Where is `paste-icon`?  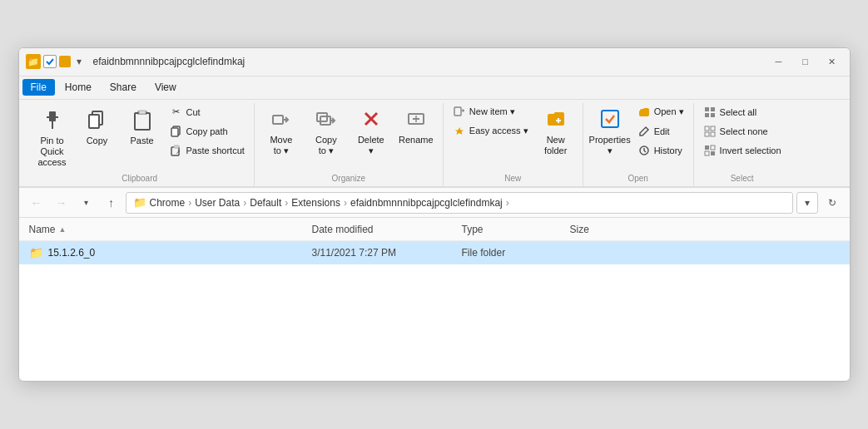
paste-icon is located at coordinates (142, 121).